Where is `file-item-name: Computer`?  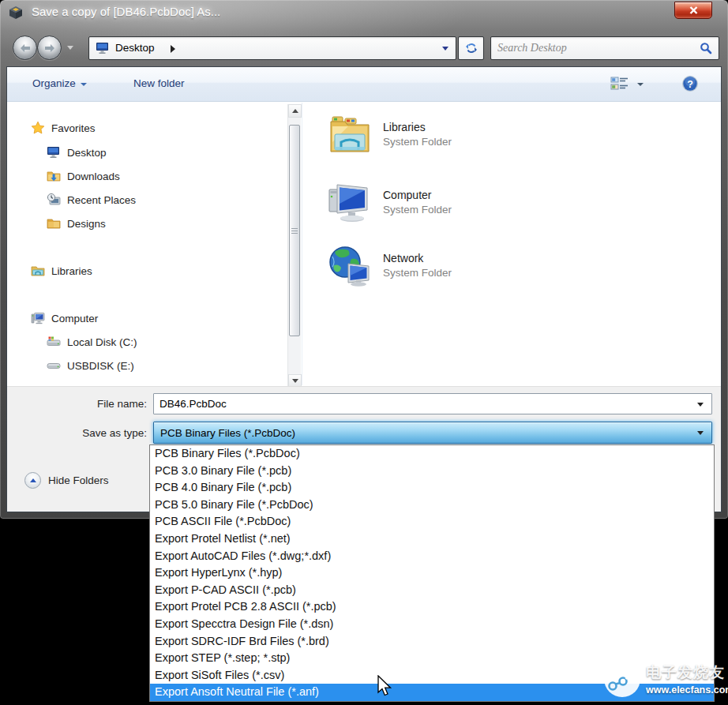
file-item-name: Computer is located at coordinates (417, 195).